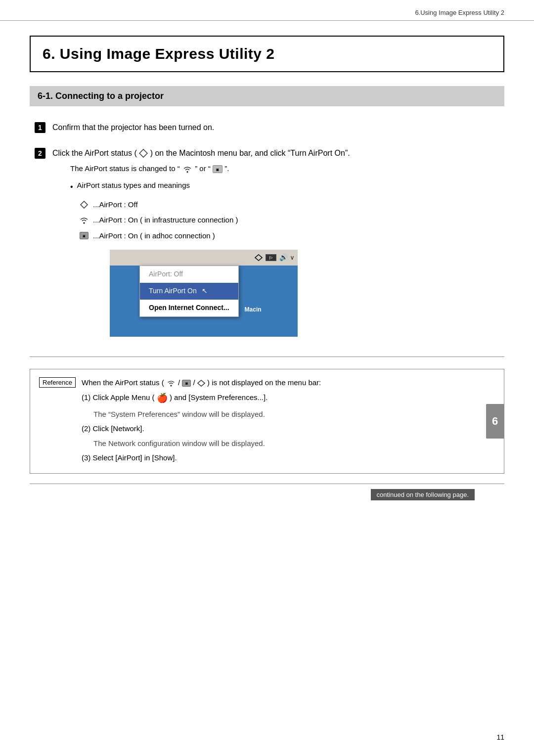 Image resolution: width=534 pixels, height=756 pixels. Describe the element at coordinates (278, 153) in the screenshot. I see `step-2-main-text: Click the AirPort status ( ) on the Maci…` at that location.